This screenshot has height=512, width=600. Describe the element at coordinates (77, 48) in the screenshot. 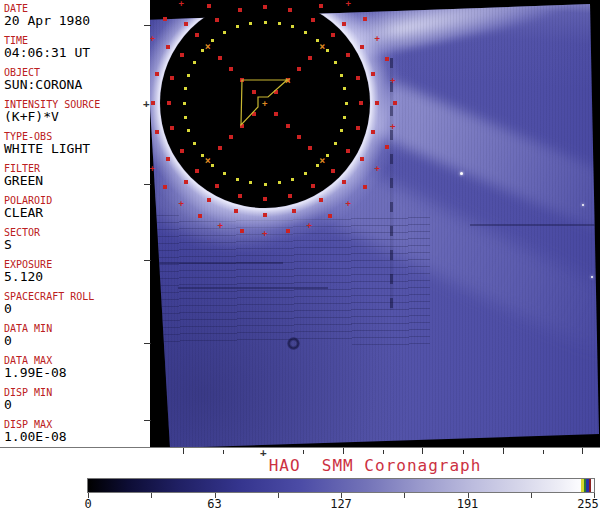

I see `metadata-field: TIME04:06:31 UT` at that location.